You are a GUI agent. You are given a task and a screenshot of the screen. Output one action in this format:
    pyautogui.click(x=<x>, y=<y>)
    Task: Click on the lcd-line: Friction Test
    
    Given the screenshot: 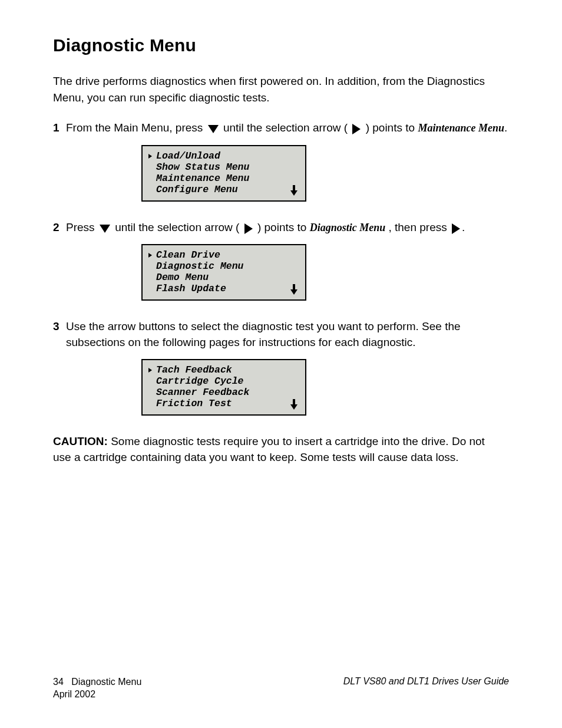 What is the action you would take?
    pyautogui.click(x=223, y=404)
    